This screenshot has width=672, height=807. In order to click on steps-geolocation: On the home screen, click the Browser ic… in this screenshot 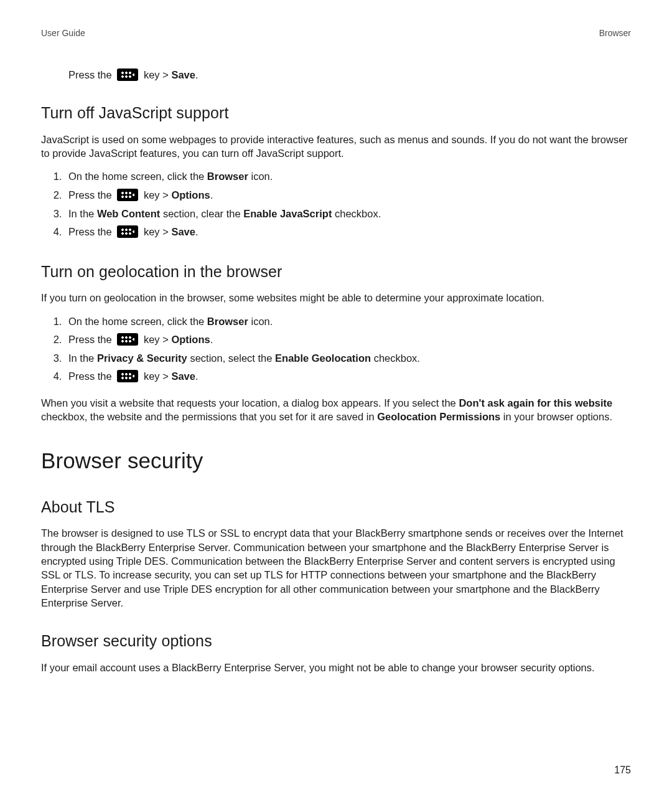, I will do `click(336, 349)`.